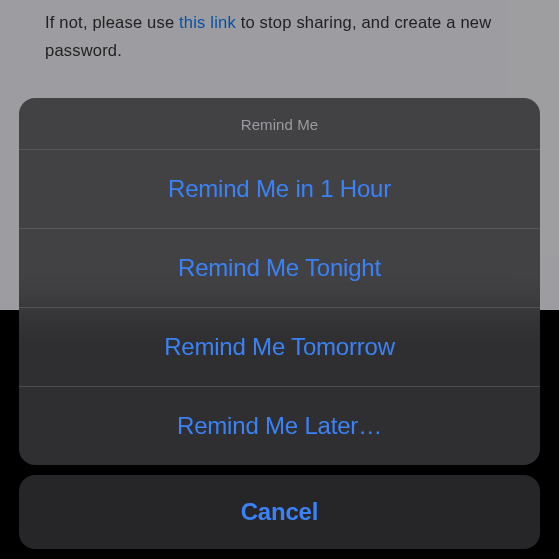 The width and height of the screenshot is (559, 559). Describe the element at coordinates (280, 426) in the screenshot. I see `remind-later-button: Remind Me Later…` at that location.